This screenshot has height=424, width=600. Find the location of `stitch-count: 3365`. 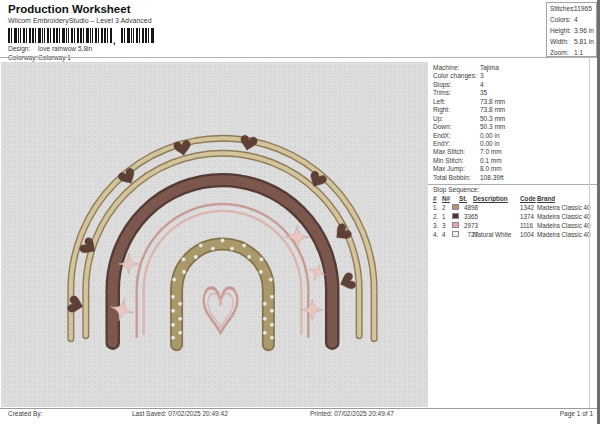

stitch-count: 3365 is located at coordinates (469, 216).